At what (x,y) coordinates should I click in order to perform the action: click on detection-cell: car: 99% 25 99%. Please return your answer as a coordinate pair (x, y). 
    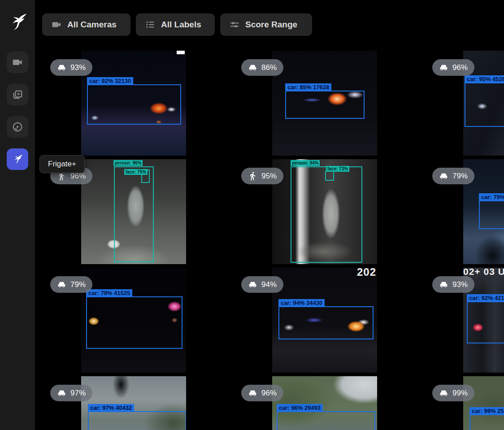
    Looking at the image, I should click on (464, 403).